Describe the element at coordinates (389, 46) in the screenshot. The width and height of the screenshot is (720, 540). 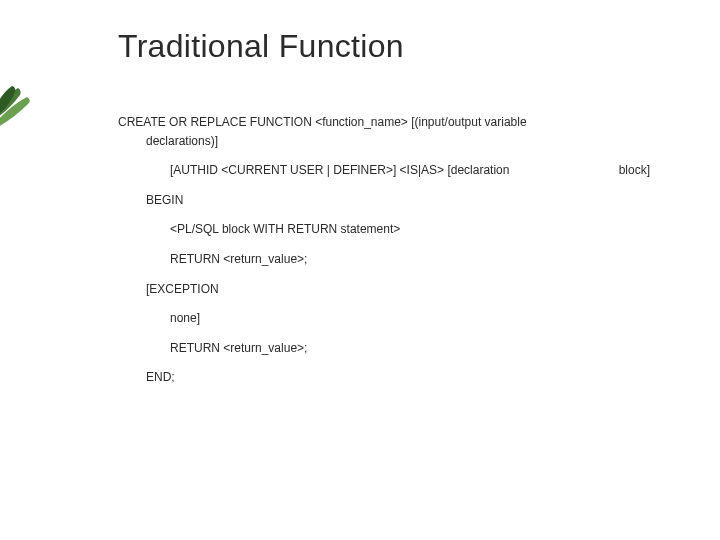
I see `slide-title: Traditional Function` at that location.